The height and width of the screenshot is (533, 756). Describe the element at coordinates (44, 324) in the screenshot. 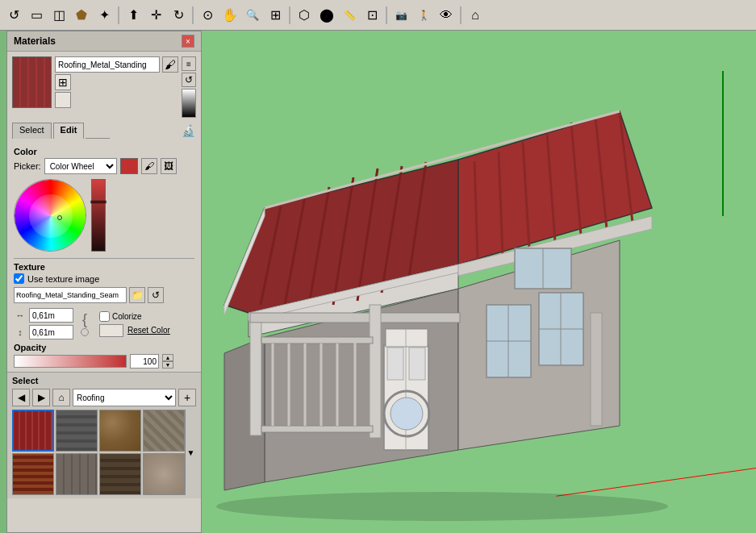

I see `dimension-inputs: ↔ 0,61m ↕ 0,61m` at that location.